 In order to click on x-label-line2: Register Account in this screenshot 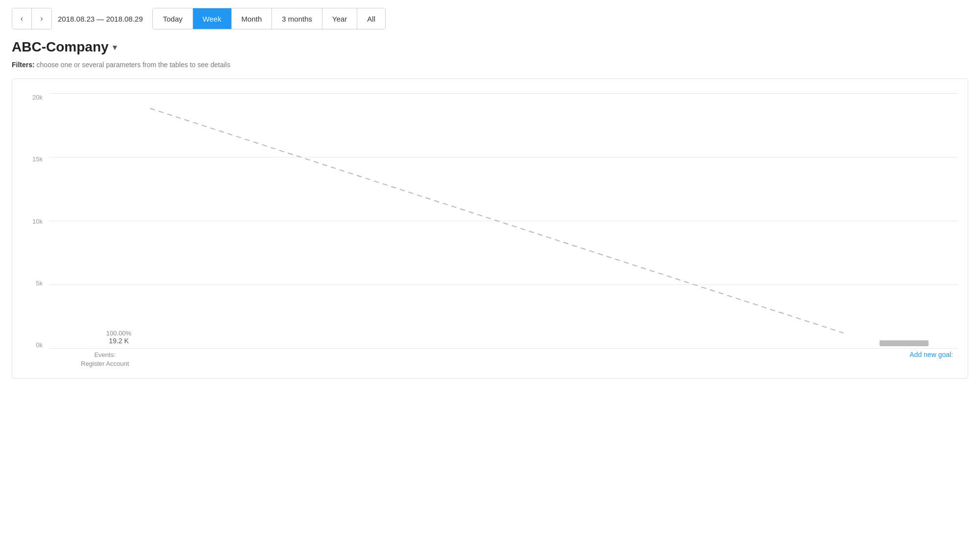, I will do `click(105, 364)`.